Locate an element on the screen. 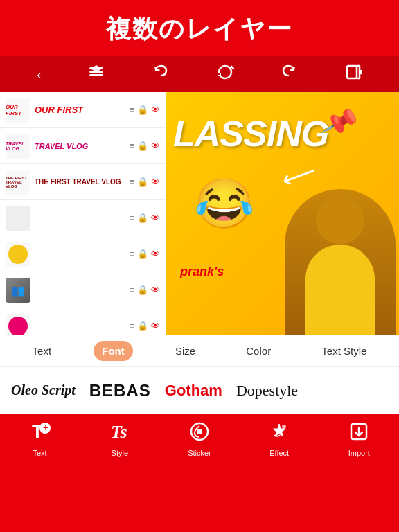  preview-sub-text: prank's is located at coordinates (202, 272).